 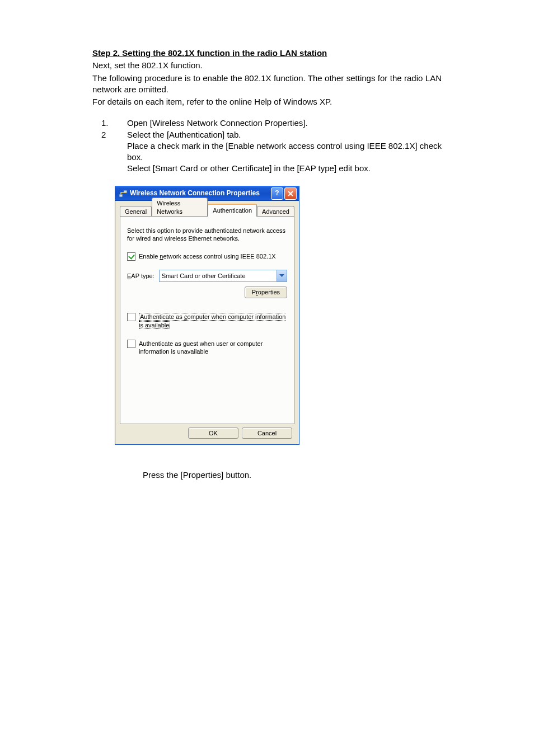 I want to click on step-number: 2, so click(x=110, y=135).